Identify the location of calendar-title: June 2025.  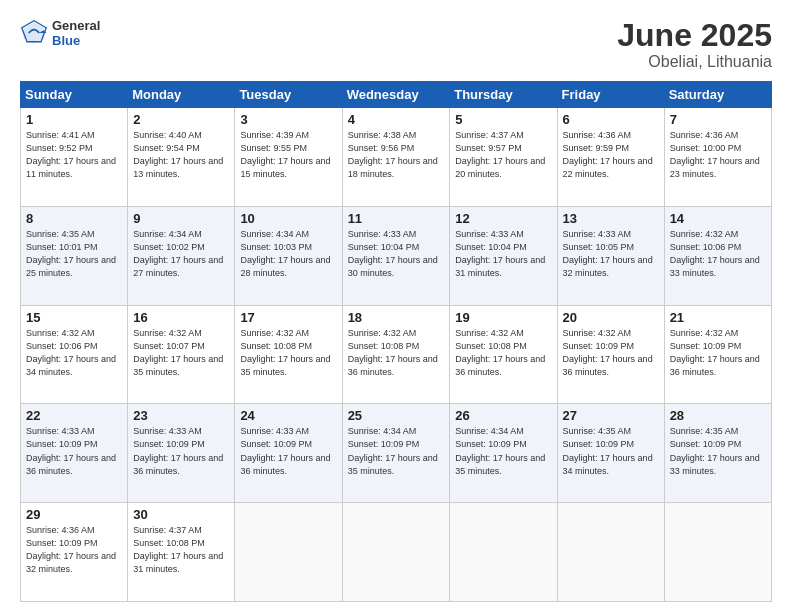
(694, 36).